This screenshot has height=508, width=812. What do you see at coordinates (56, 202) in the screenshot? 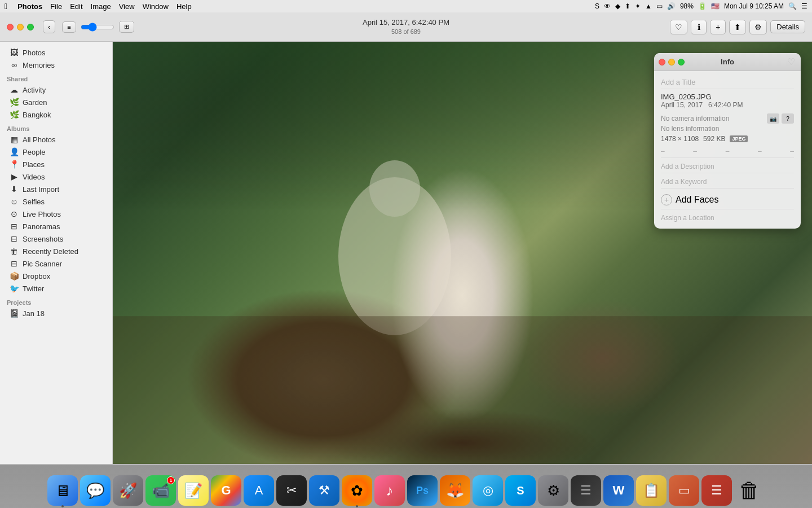
I see `sidebar-item-selfies: ☺ Selfies` at bounding box center [56, 202].